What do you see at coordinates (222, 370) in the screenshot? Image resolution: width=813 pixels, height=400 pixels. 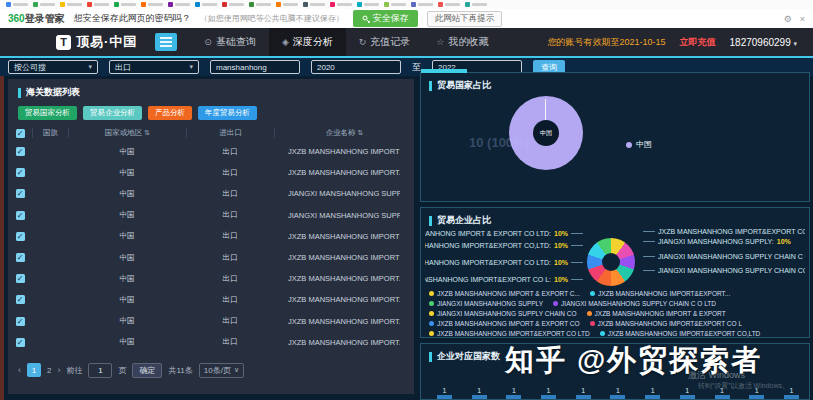 I see `page-size-select: 10条/页∨` at bounding box center [222, 370].